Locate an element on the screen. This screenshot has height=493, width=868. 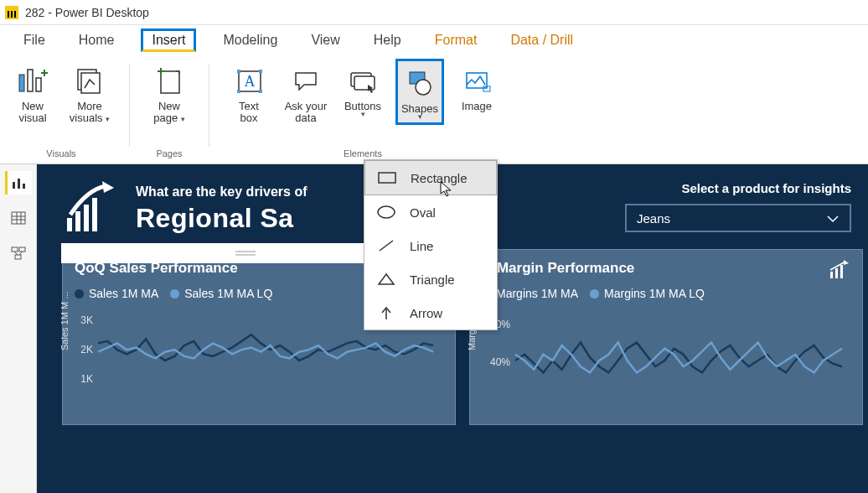
menu-home: Home is located at coordinates (97, 40).